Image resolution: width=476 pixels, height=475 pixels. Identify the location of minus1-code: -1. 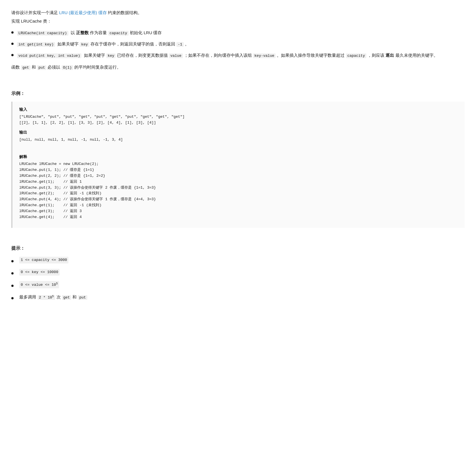
(180, 45).